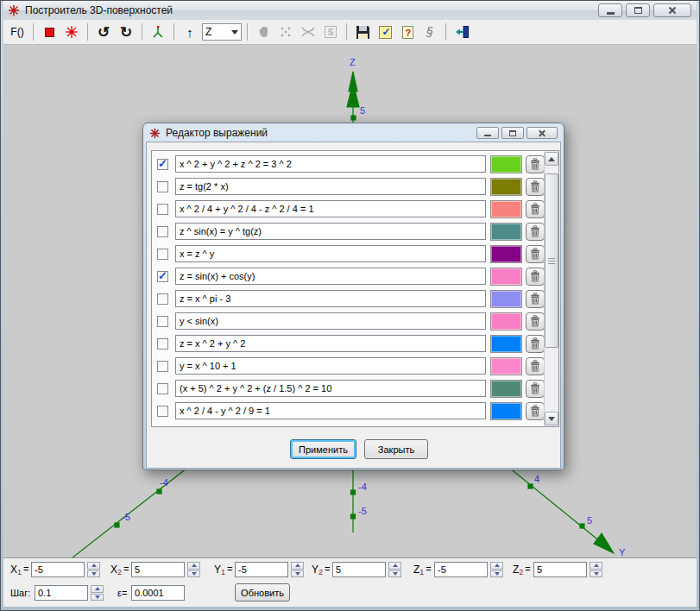  What do you see at coordinates (61, 593) in the screenshot?
I see `step-input` at bounding box center [61, 593].